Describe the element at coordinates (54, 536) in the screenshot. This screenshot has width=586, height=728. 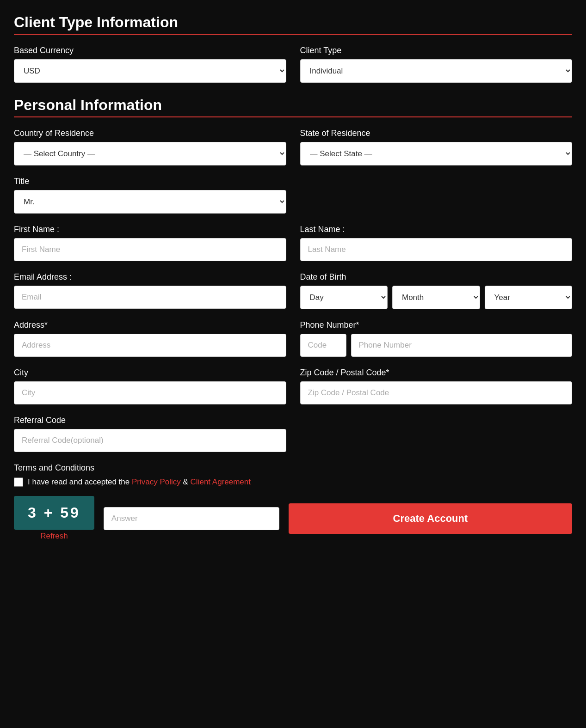
I see `captcha-refresh-button: Refresh` at that location.